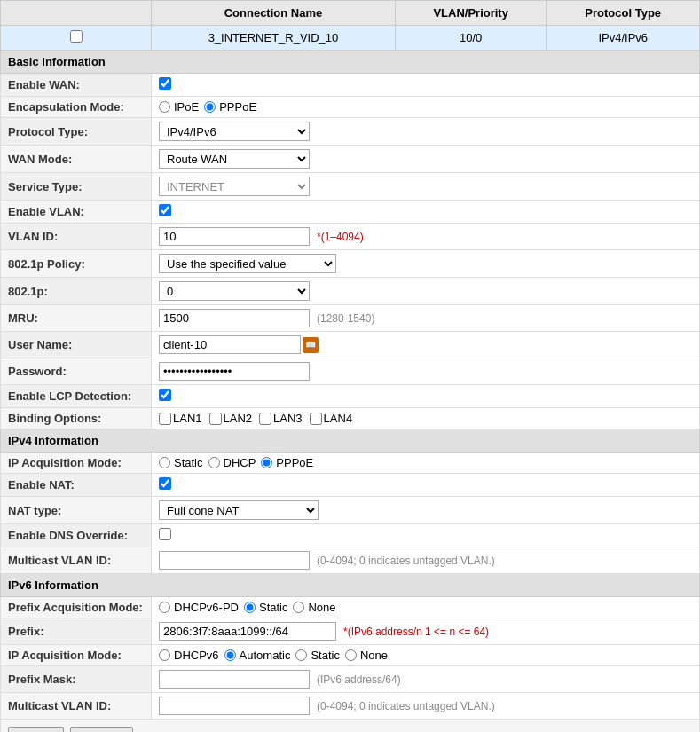 The image size is (700, 732). Describe the element at coordinates (350, 511) in the screenshot. I see `nat-type-row: NAT type: Full cone NAT Symmetric NAT Re…` at that location.